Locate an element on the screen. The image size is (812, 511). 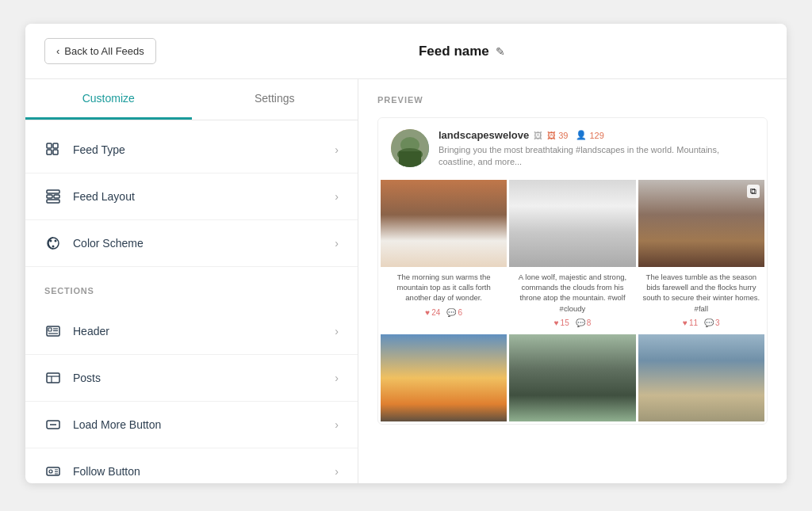
back-button: ‹ Back to All Feeds is located at coordinates (100, 51).